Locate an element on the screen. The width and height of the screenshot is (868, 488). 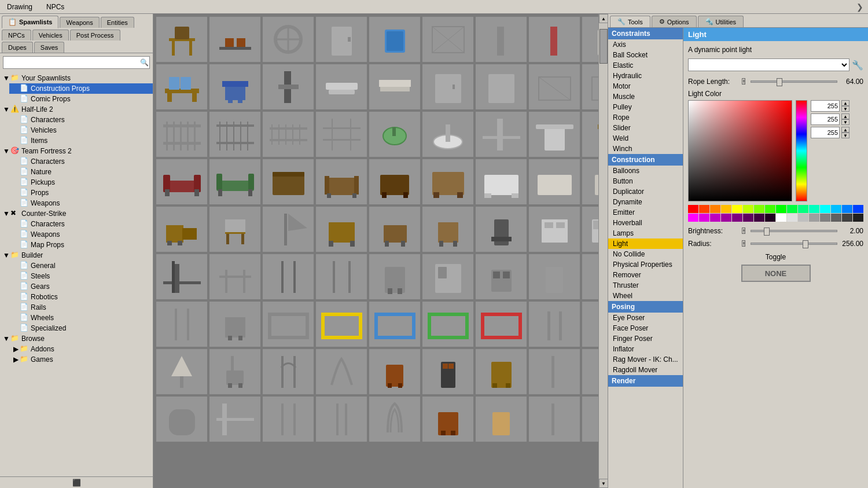
rgb-g-down: ▼ is located at coordinates (845, 122).